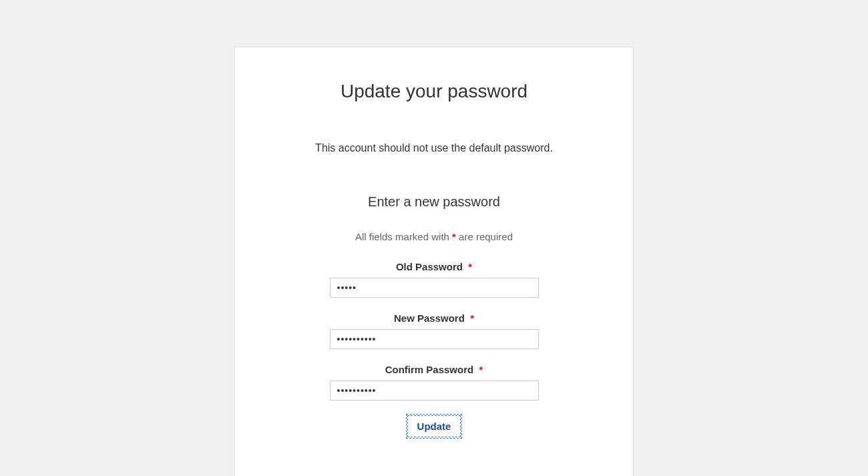 This screenshot has width=868, height=476. What do you see at coordinates (434, 391) in the screenshot?
I see `confirm-password-input` at bounding box center [434, 391].